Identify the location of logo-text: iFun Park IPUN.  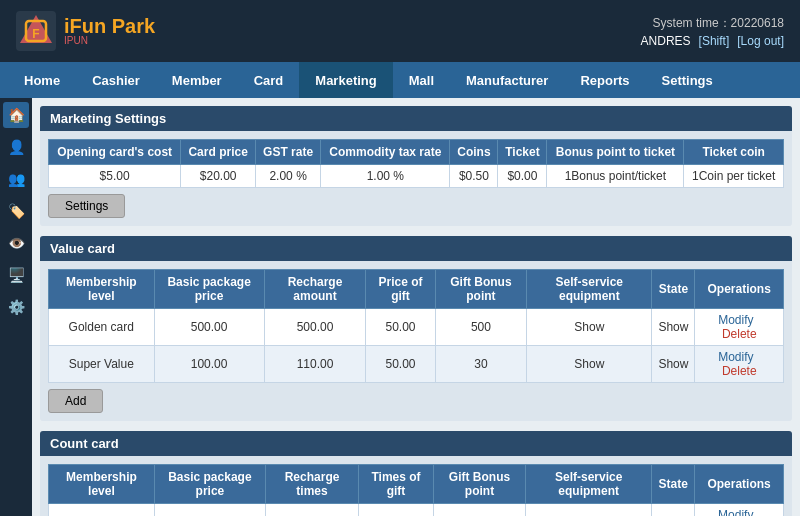
(110, 31).